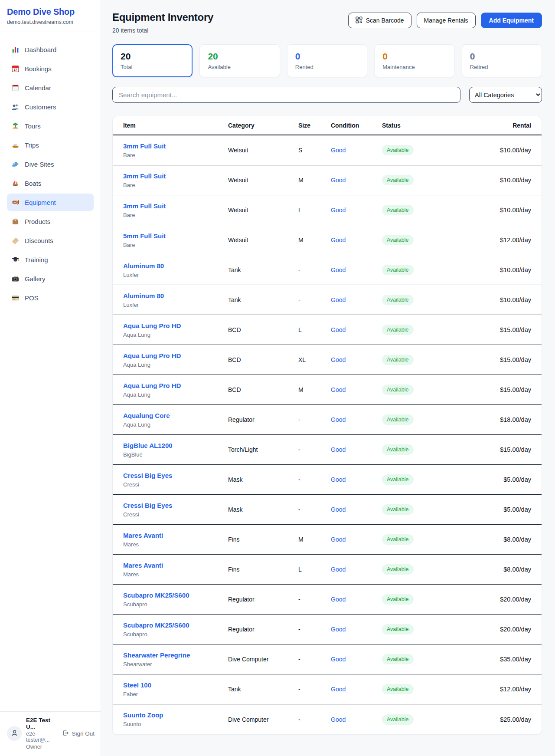 This screenshot has height=756, width=555. What do you see at coordinates (148, 445) in the screenshot?
I see `item-name-link: BigBlue AL1200` at bounding box center [148, 445].